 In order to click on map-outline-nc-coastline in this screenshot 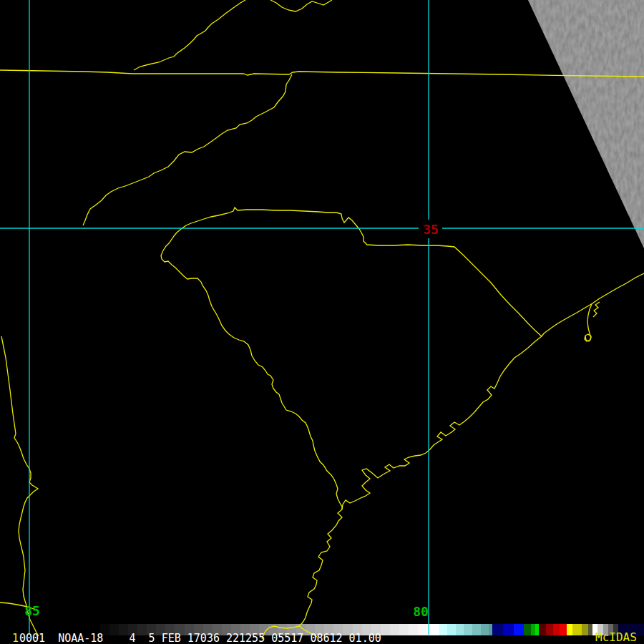, I will do `click(592, 305)`.